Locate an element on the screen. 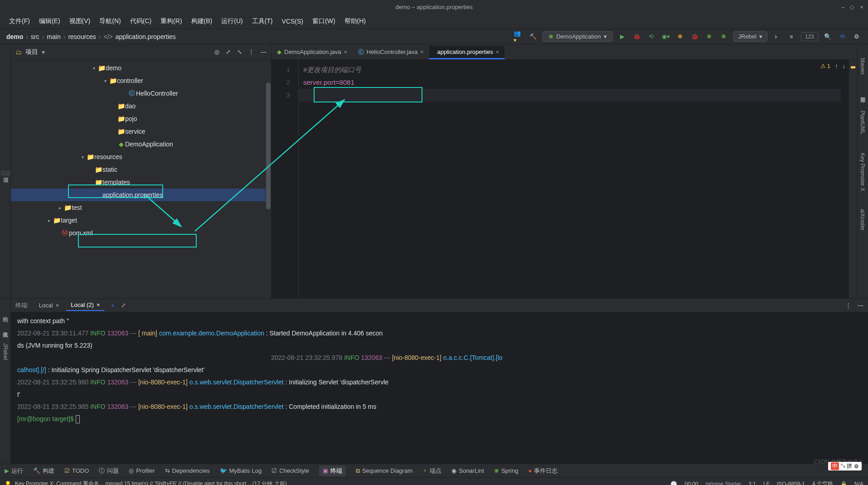  menu-code: 代码(C) is located at coordinates (141, 21).